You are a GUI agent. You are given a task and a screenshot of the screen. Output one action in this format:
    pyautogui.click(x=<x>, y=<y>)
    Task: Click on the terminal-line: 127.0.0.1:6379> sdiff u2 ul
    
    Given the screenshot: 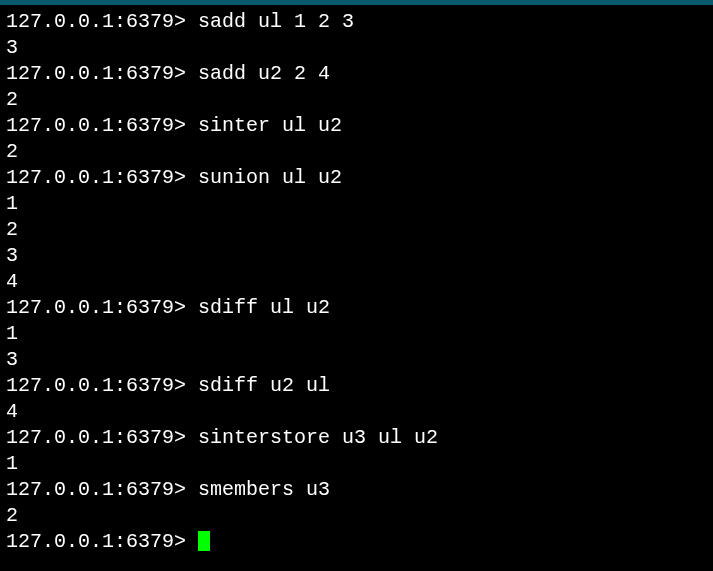 What is the action you would take?
    pyautogui.click(x=356, y=386)
    